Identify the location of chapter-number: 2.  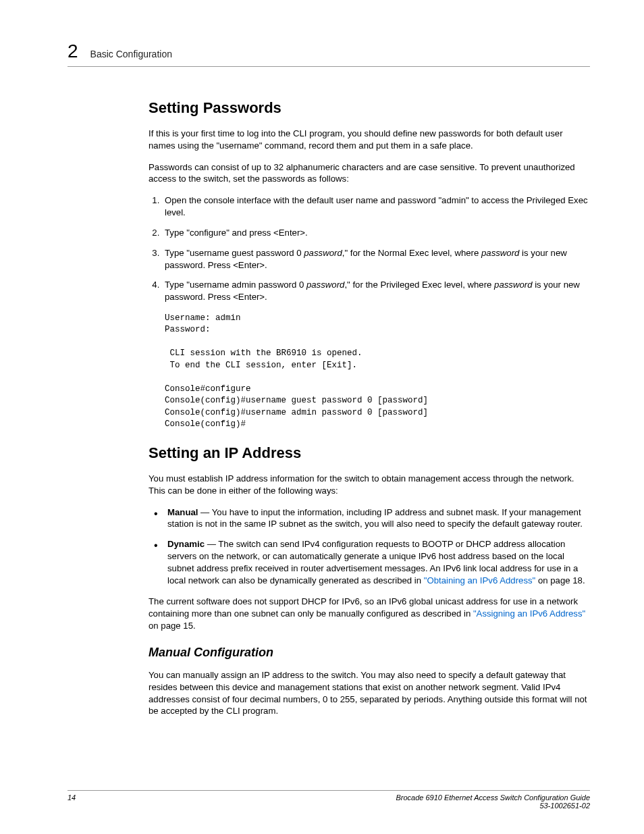
(73, 51).